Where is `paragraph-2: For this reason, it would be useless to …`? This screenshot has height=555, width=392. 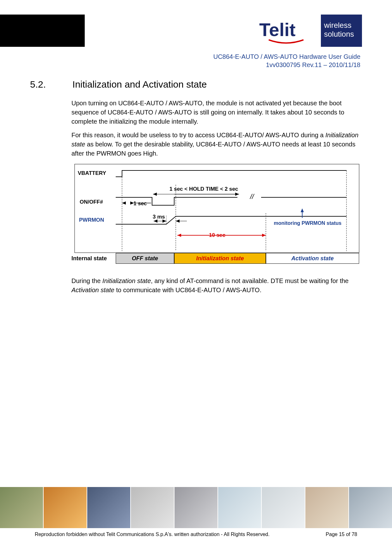 paragraph-2: For this reason, it would be useless to … is located at coordinates (217, 144).